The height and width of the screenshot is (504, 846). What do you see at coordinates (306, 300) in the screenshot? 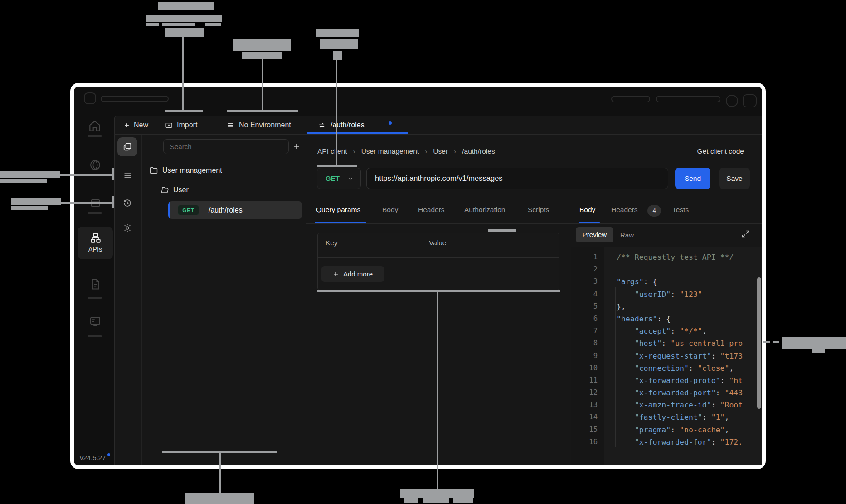
I see `tree-panel-divider` at bounding box center [306, 300].